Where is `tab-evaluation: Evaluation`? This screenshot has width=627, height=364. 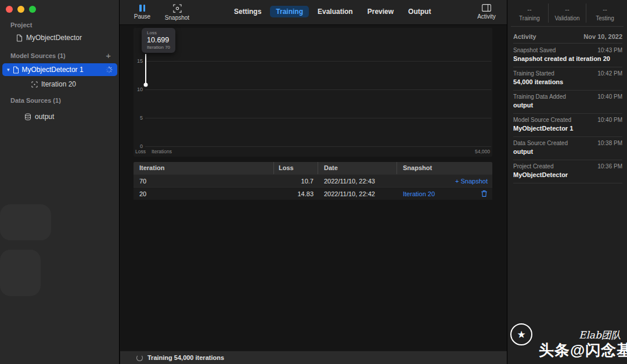
tab-evaluation: Evaluation is located at coordinates (336, 12).